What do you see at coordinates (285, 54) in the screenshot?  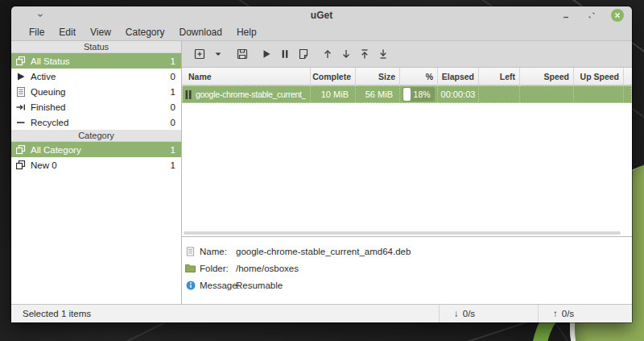 I see `pause-button` at bounding box center [285, 54].